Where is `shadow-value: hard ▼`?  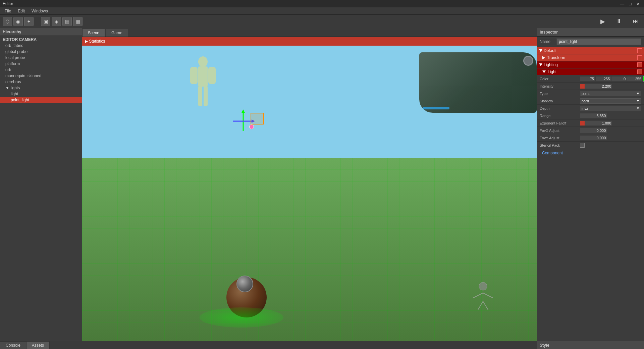
shadow-value: hard ▼ is located at coordinates (610, 101).